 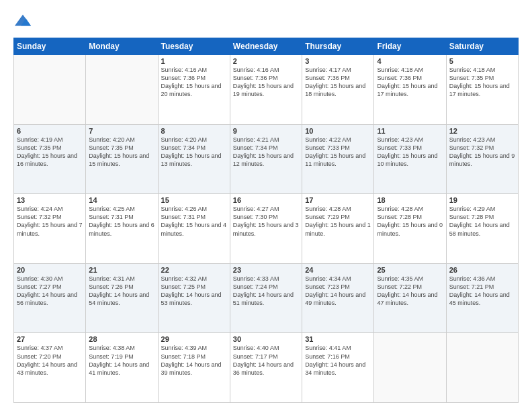 What do you see at coordinates (482, 47) in the screenshot?
I see `day-header-saturday: Saturday` at bounding box center [482, 47].